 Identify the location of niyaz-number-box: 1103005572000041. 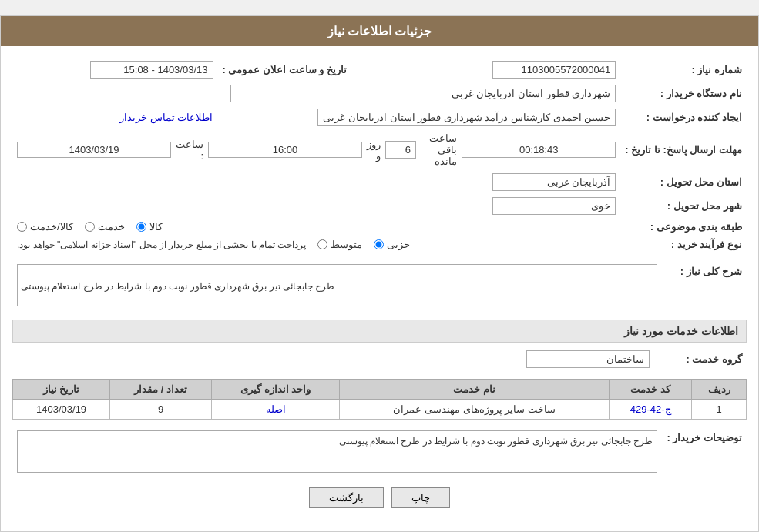
(554, 69).